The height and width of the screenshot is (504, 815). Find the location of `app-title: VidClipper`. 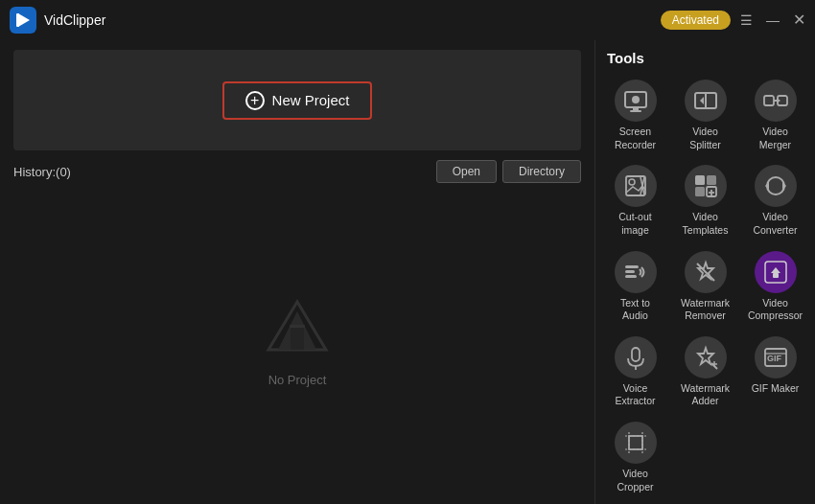

app-title: VidClipper is located at coordinates (75, 20).